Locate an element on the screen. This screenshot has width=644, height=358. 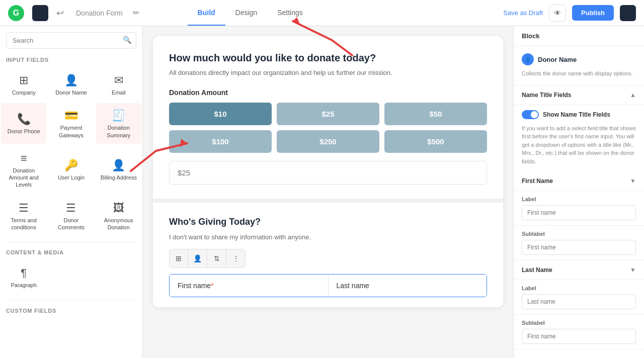
donation-amount-icon: ≡ is located at coordinates (24, 158).